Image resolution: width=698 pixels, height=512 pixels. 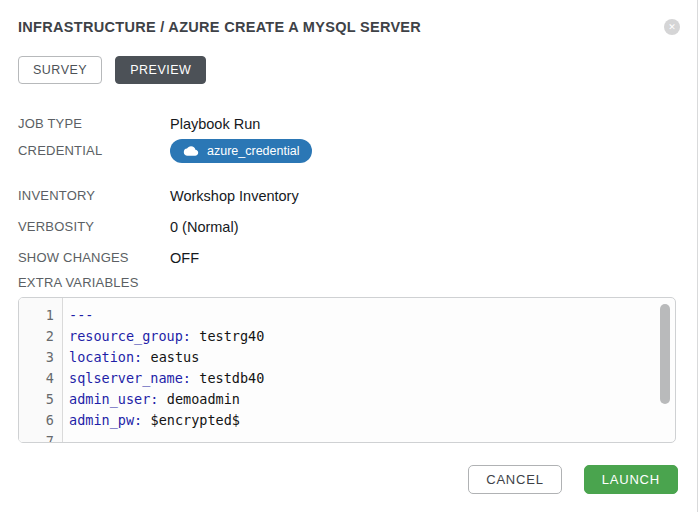 What do you see at coordinates (60, 70) in the screenshot?
I see `tab-survey: SURVEY` at bounding box center [60, 70].